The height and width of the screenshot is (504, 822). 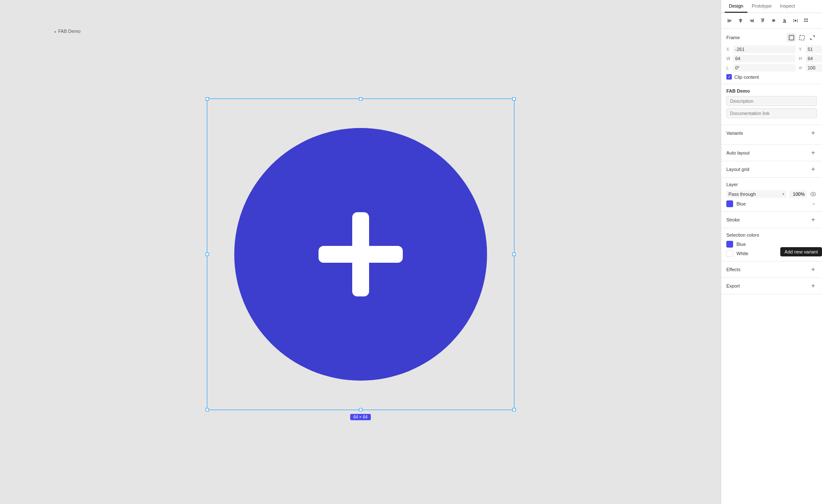 What do you see at coordinates (762, 6) in the screenshot?
I see `tab-prototype: Prototype` at bounding box center [762, 6].